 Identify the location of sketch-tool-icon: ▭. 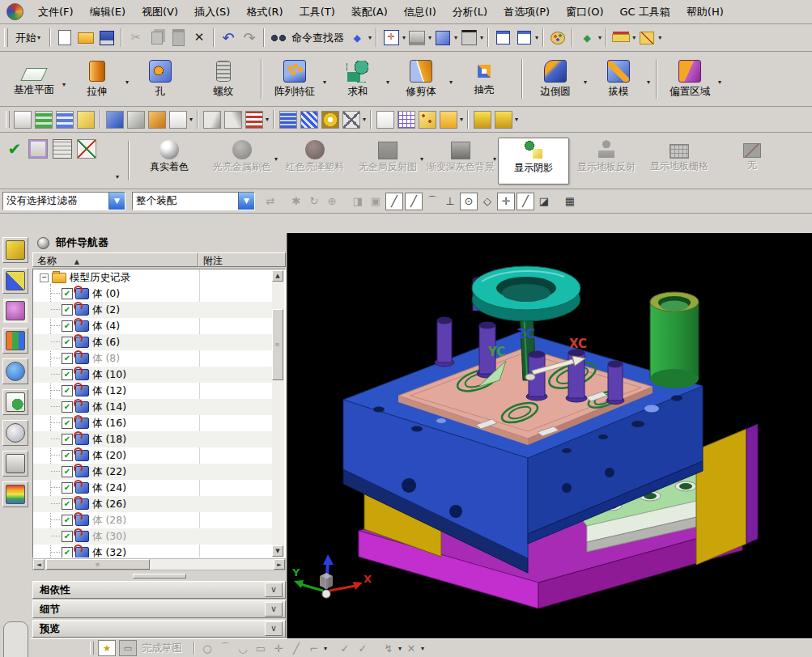
(261, 648).